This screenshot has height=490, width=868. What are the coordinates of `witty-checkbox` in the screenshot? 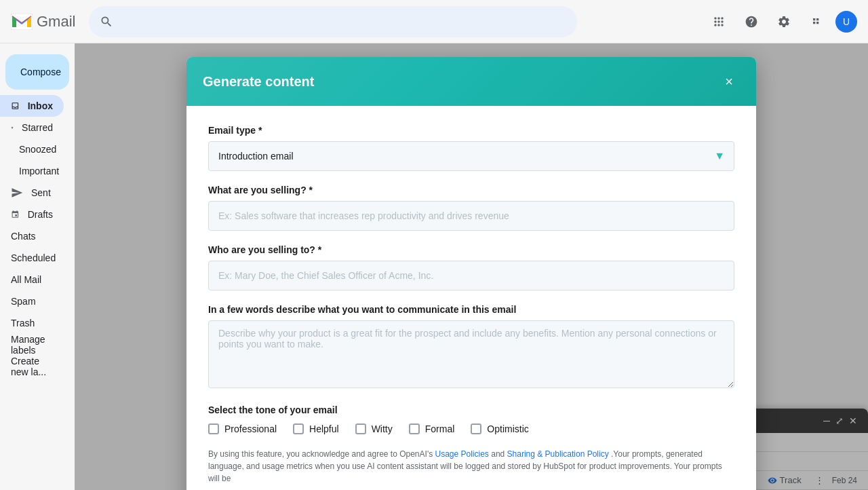 It's located at (361, 429).